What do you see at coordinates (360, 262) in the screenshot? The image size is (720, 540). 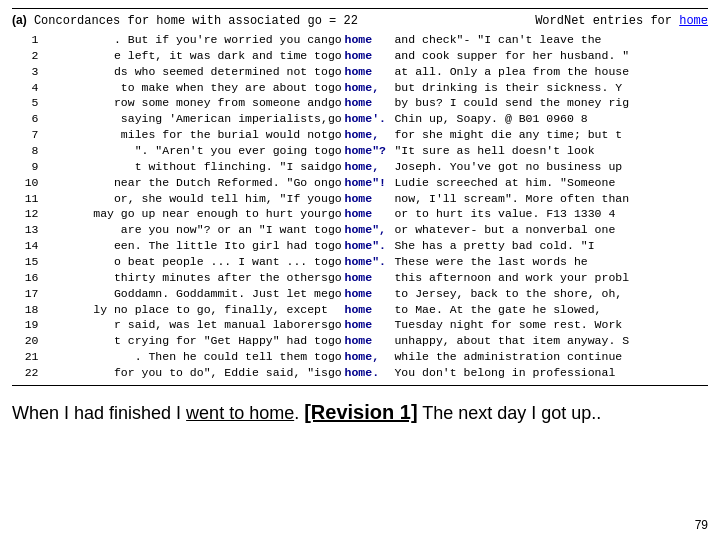 I see `table-row: 15o beat people ... I want ... togohome"…` at bounding box center [360, 262].